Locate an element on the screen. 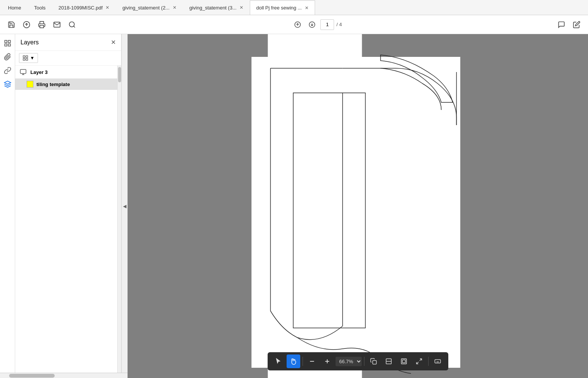  layers-close-button: ✕ is located at coordinates (113, 42).